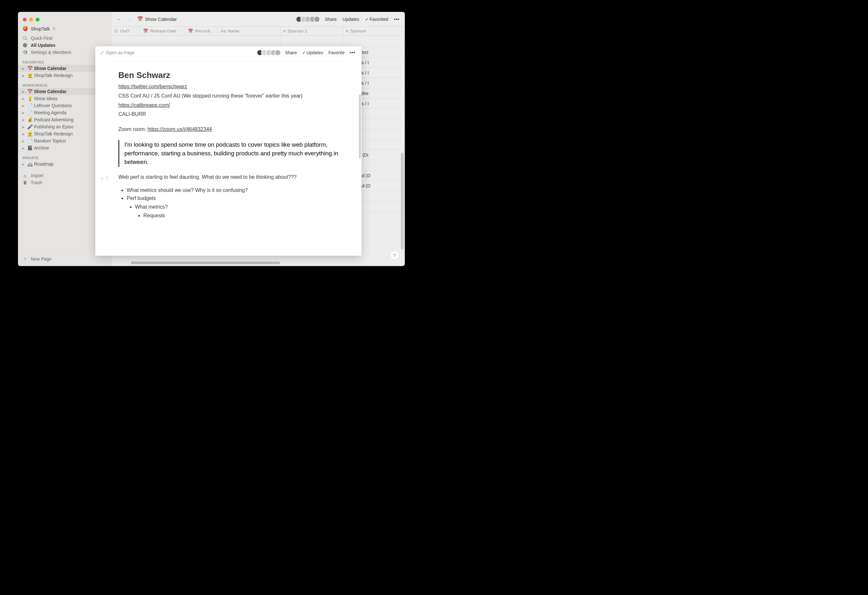 This screenshot has width=868, height=595. Describe the element at coordinates (116, 31) in the screenshot. I see `checkbox-icon: ☑︎` at that location.